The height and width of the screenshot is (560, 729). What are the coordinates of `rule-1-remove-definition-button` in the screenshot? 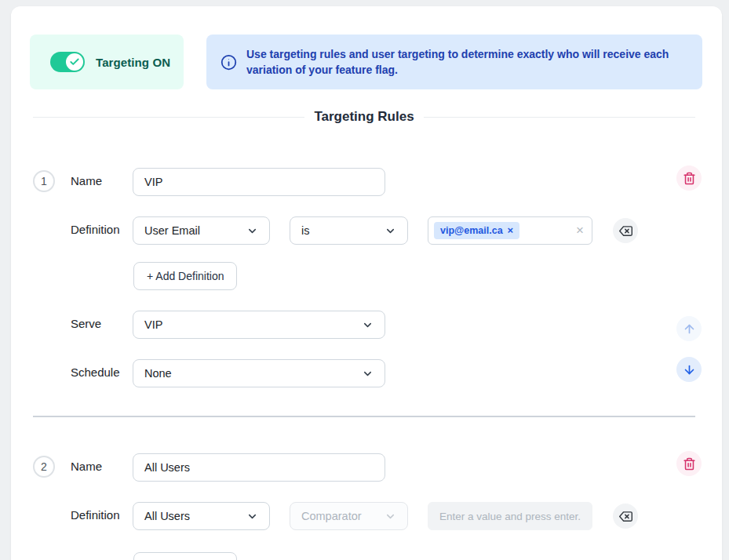 It's located at (625, 231).